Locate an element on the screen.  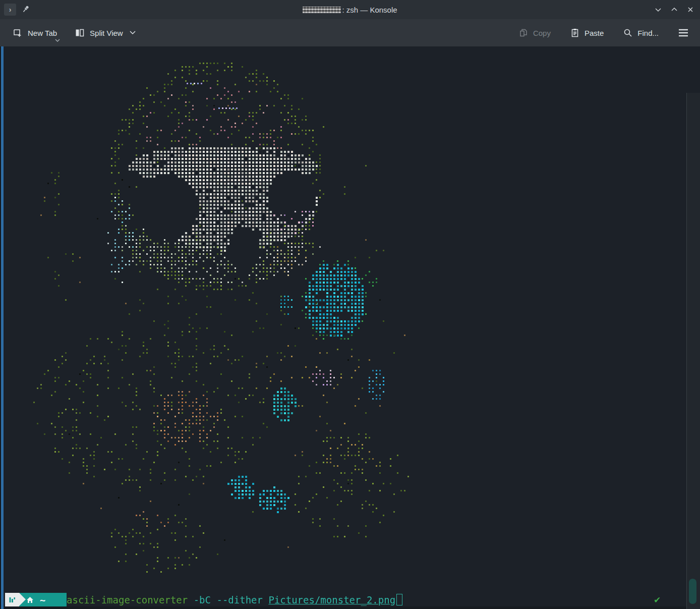
hamburger-menu-button is located at coordinates (683, 33).